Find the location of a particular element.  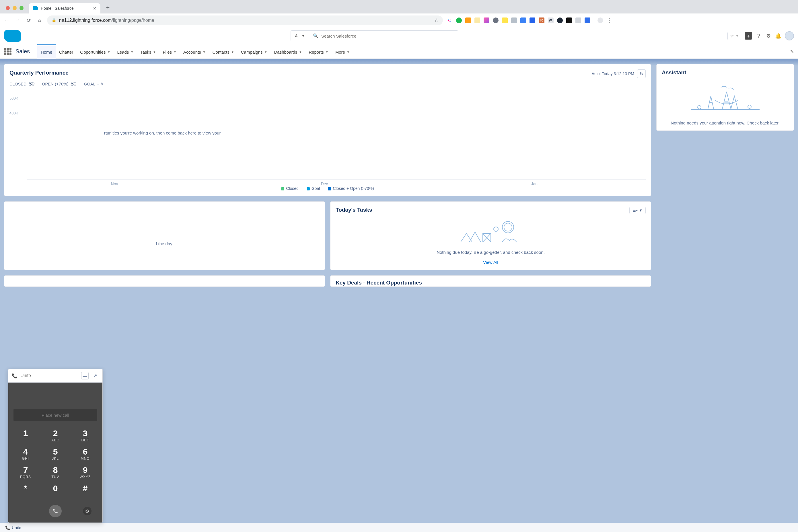

app-nav: Sales HomeChatterOpportunities ▼Leads ▼T… is located at coordinates (399, 52).